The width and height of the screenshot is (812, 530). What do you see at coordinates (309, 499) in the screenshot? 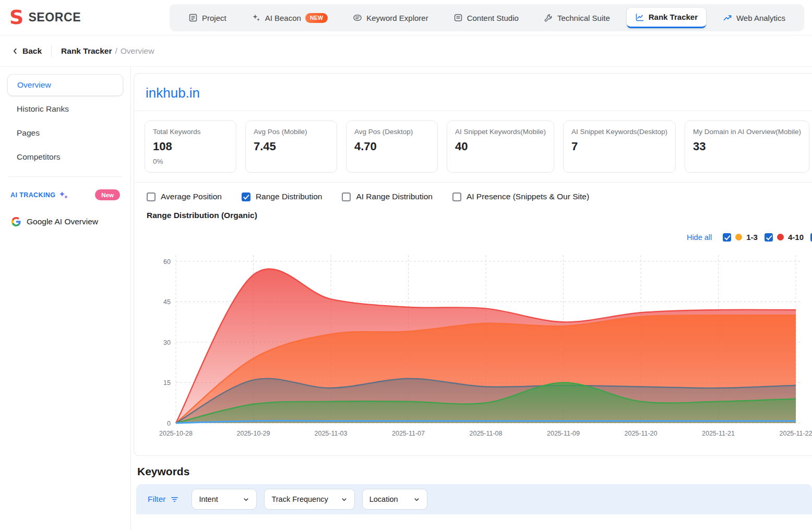
I see `filter-dropdown-track-frequency: Track Frequency` at bounding box center [309, 499].